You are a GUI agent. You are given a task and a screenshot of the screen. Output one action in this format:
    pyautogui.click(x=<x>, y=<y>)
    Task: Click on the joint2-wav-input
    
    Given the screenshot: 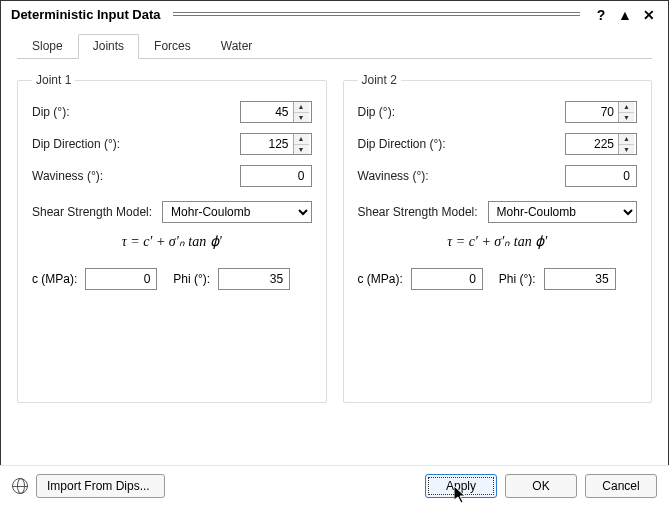 What is the action you would take?
    pyautogui.click(x=601, y=176)
    